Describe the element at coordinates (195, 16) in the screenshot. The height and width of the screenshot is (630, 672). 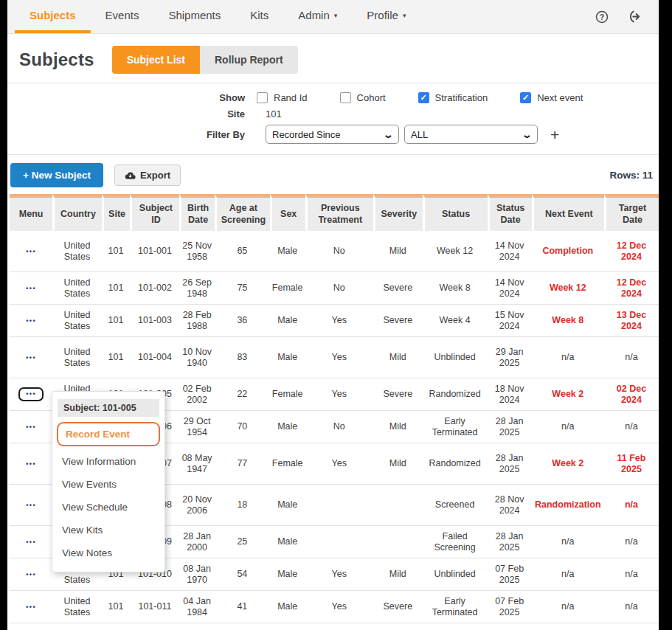
I see `nav-item-shipments: Shipments` at that location.